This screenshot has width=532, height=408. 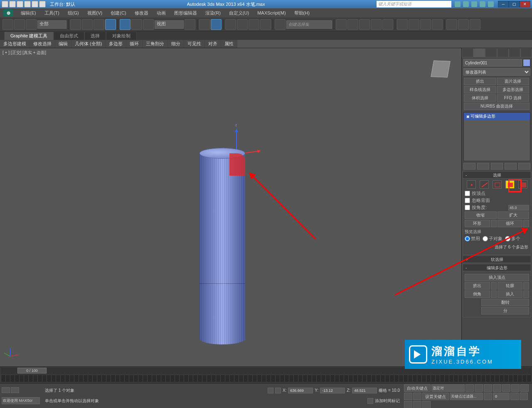 What do you see at coordinates (89, 44) in the screenshot?
I see `ribbon-panel: 几何体 (全部)` at bounding box center [89, 44].